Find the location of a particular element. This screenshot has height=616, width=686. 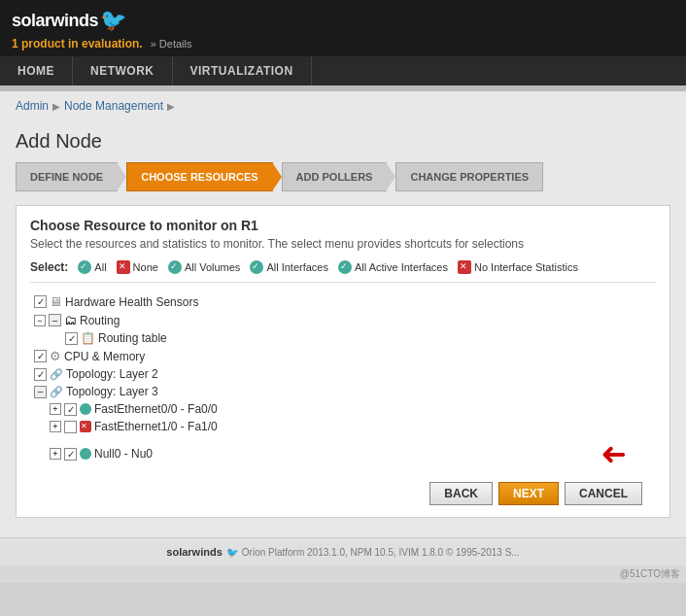

nav-item-network: NETWORK is located at coordinates (122, 71).